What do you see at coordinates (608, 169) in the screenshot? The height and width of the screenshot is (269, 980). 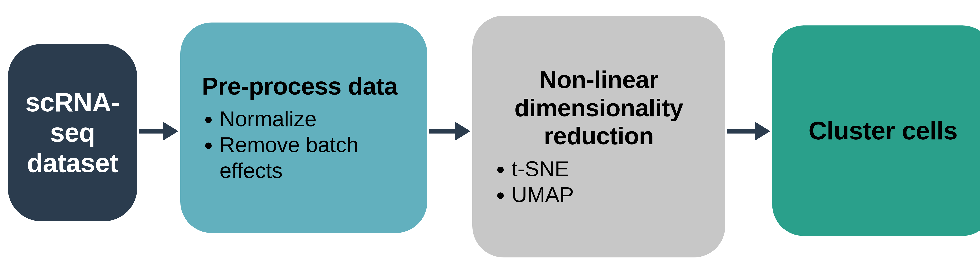 I see `bullet: t-SNE` at bounding box center [608, 169].